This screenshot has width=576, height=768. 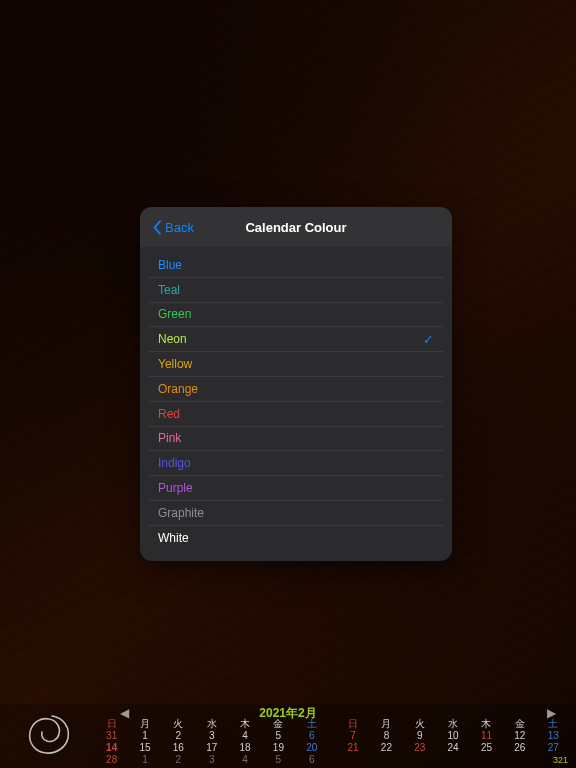 What do you see at coordinates (175, 364) in the screenshot?
I see `colour-label: Yellow` at bounding box center [175, 364].